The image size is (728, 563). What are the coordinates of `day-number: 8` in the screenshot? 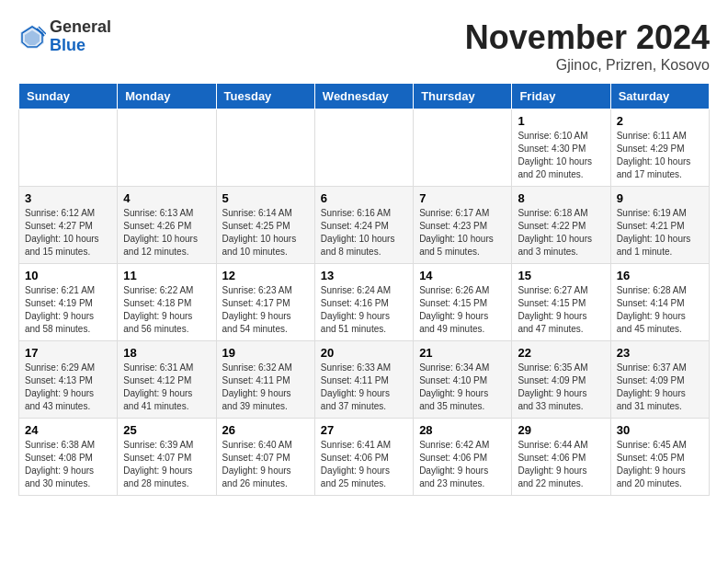 It's located at (561, 199).